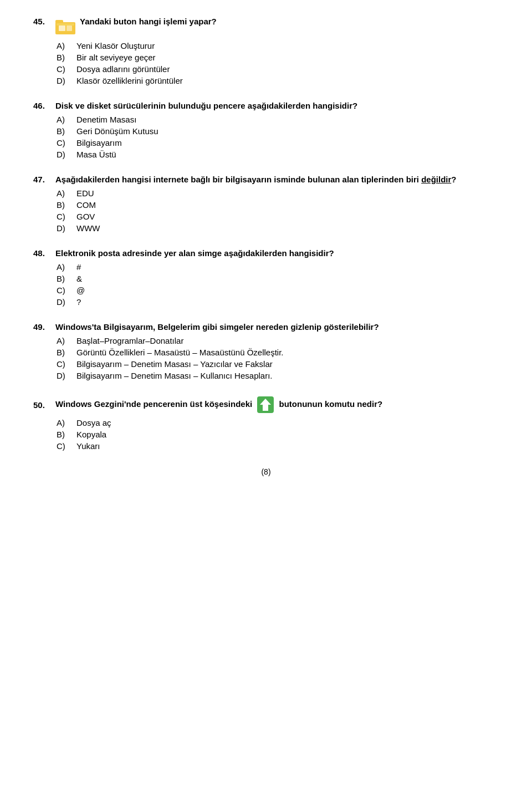 This screenshot has height=810, width=532. I want to click on q46-option-a: A) Denetim Masası, so click(278, 120).